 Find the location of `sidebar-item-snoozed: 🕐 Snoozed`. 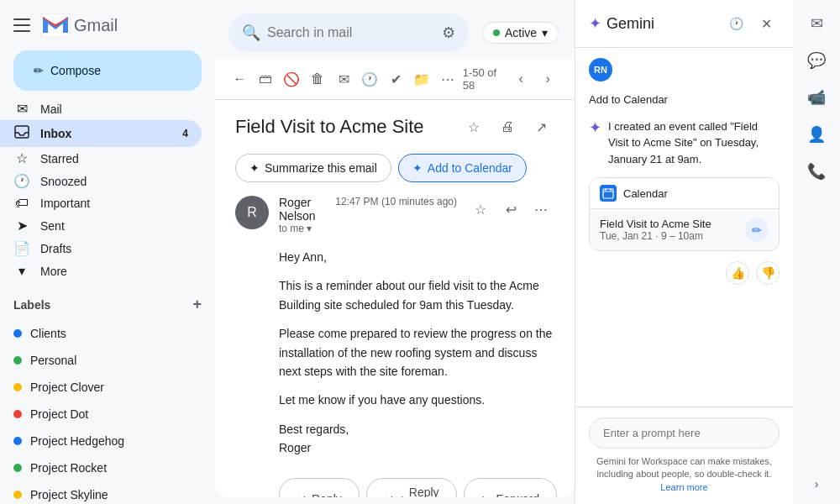

sidebar-item-snoozed: 🕐 Snoozed is located at coordinates (101, 181).